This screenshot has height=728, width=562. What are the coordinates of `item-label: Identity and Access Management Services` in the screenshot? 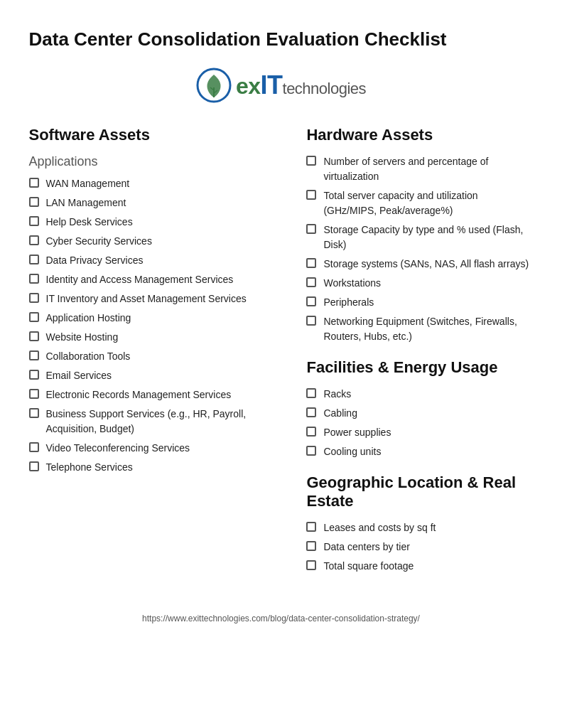 It's located at (140, 280).